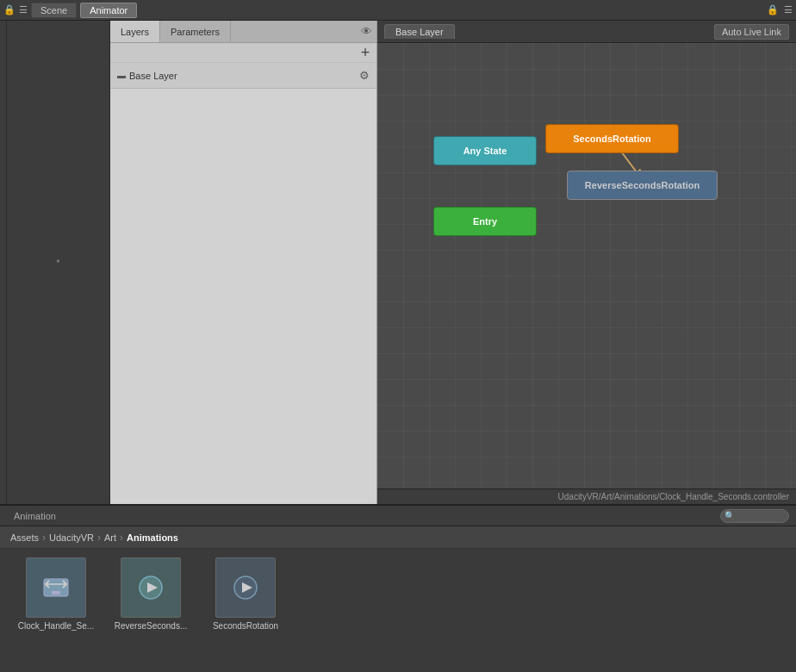 This screenshot has width=796, height=672. What do you see at coordinates (420, 31) in the screenshot?
I see `base-layer-tab: Base Layer` at bounding box center [420, 31].